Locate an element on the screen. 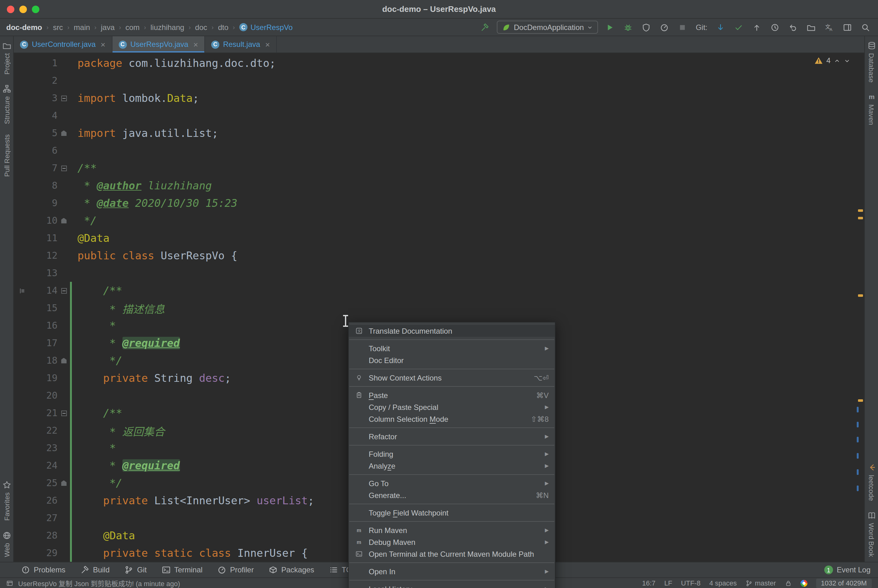 Image resolution: width=878 pixels, height=588 pixels. editor-tab-usercontroller-java: CUserController.java× is located at coordinates (63, 44).